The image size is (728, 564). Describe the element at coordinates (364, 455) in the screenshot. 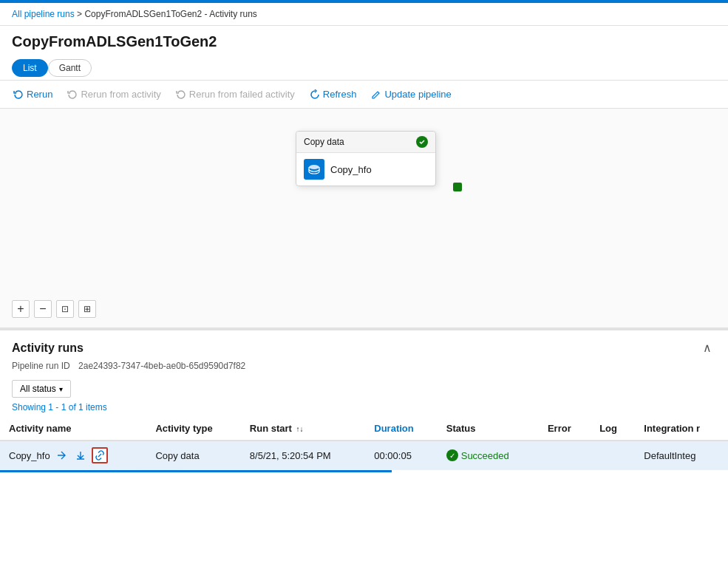

I see `table-row: Copy_hfo` at that location.